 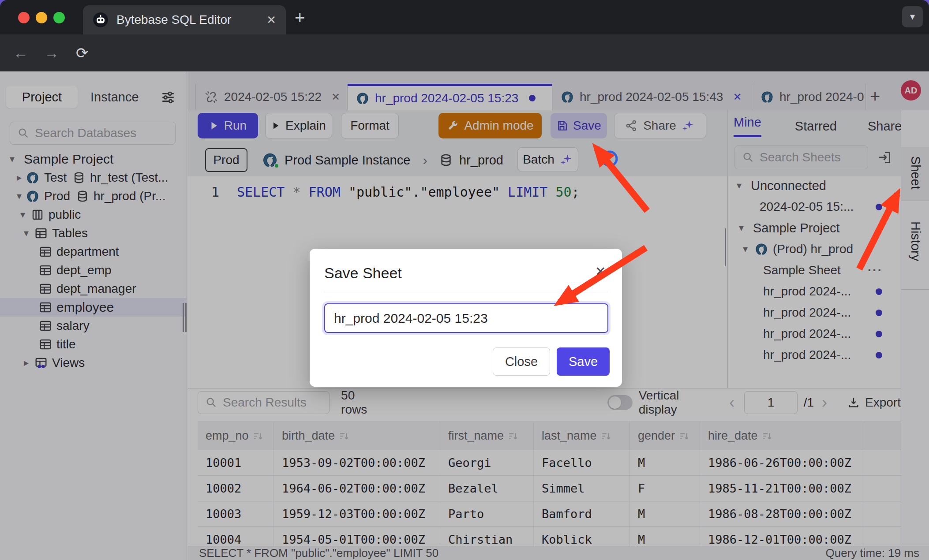 I want to click on save-sheet-dialog: Save Sheet ✕ Close Save, so click(x=466, y=317).